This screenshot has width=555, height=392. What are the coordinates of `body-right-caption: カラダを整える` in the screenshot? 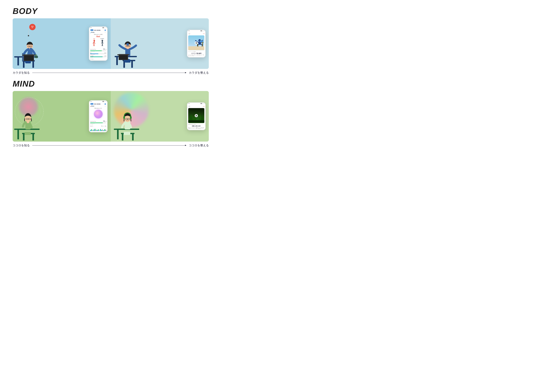 It's located at (199, 73).